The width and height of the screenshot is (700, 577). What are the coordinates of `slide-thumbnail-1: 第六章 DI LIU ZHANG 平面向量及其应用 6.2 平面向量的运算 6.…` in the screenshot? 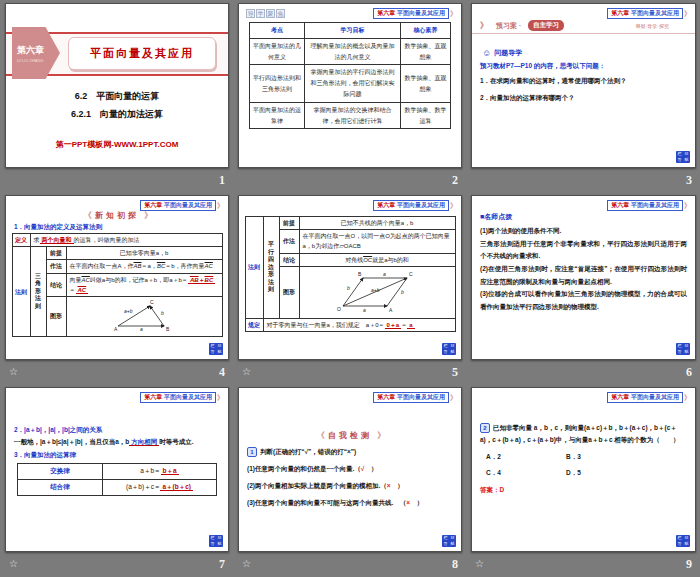 It's located at (117, 86).